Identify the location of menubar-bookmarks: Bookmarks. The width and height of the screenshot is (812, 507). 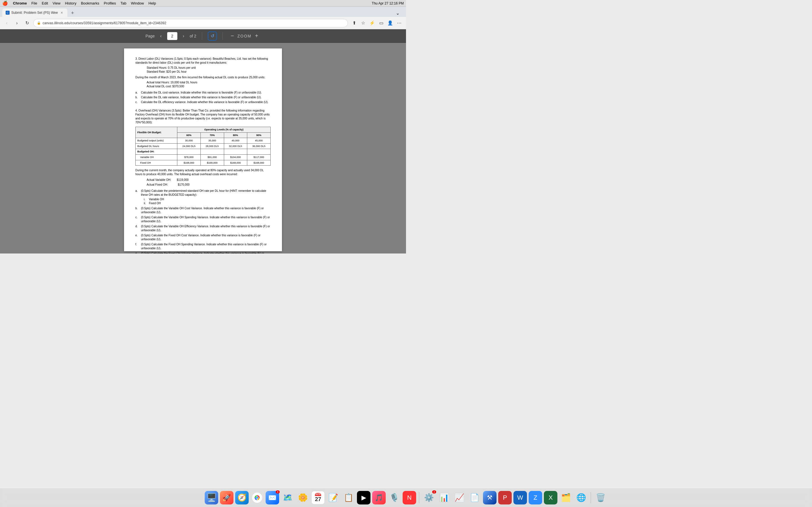
(90, 3).